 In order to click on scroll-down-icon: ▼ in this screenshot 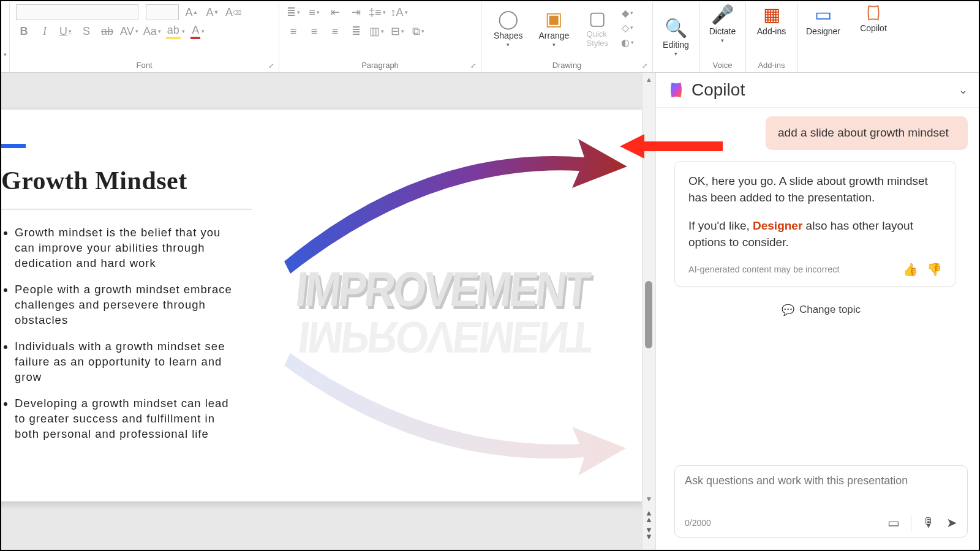, I will do `click(649, 499)`.